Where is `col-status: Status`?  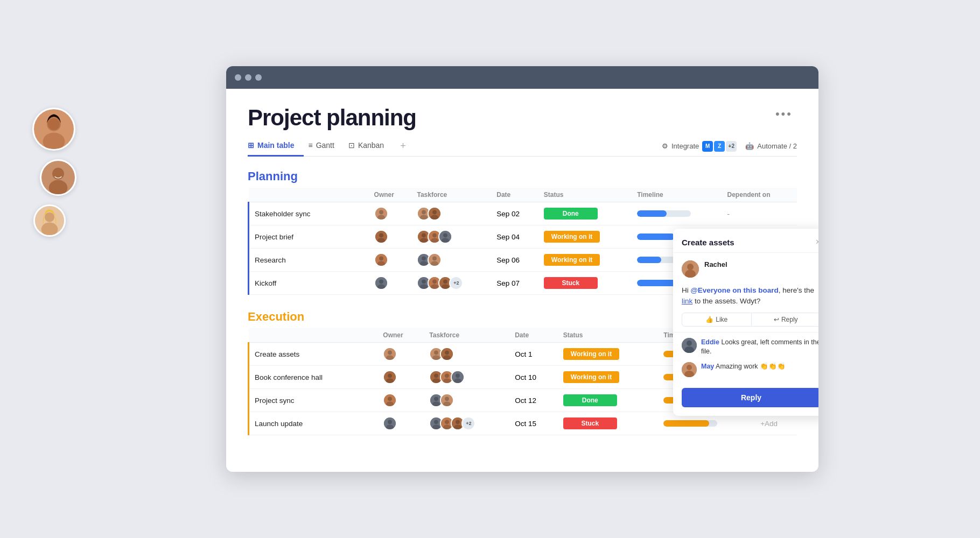 col-status: Status is located at coordinates (585, 195).